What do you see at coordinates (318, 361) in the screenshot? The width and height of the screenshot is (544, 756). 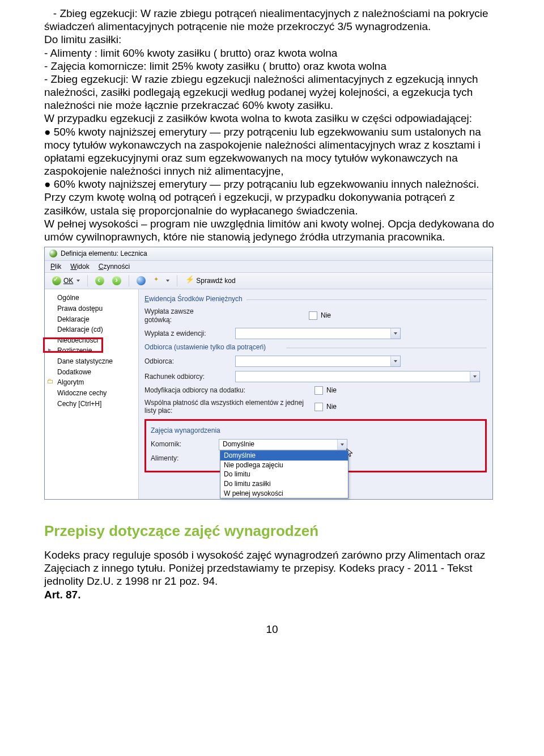 I see `combo-odbiorca` at bounding box center [318, 361].